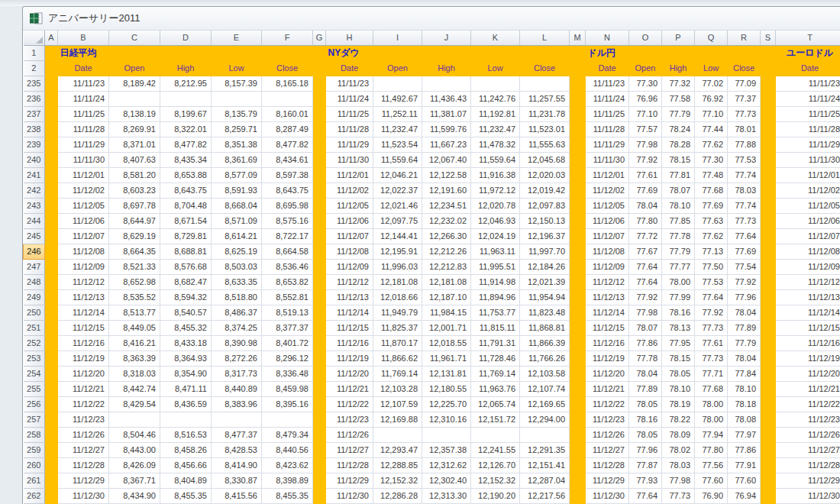 This screenshot has height=504, width=840. Describe the element at coordinates (287, 38) in the screenshot. I see `column-header-F: F` at that location.